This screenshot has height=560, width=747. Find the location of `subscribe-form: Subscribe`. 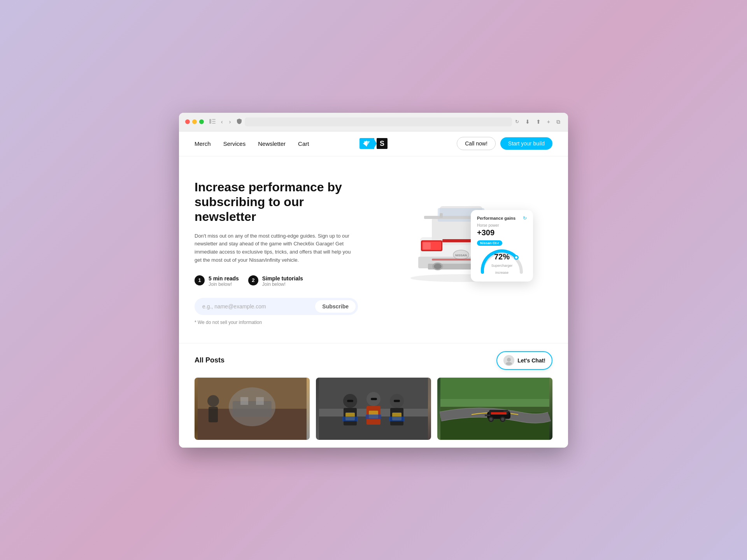

subscribe-form: Subscribe is located at coordinates (276, 306).